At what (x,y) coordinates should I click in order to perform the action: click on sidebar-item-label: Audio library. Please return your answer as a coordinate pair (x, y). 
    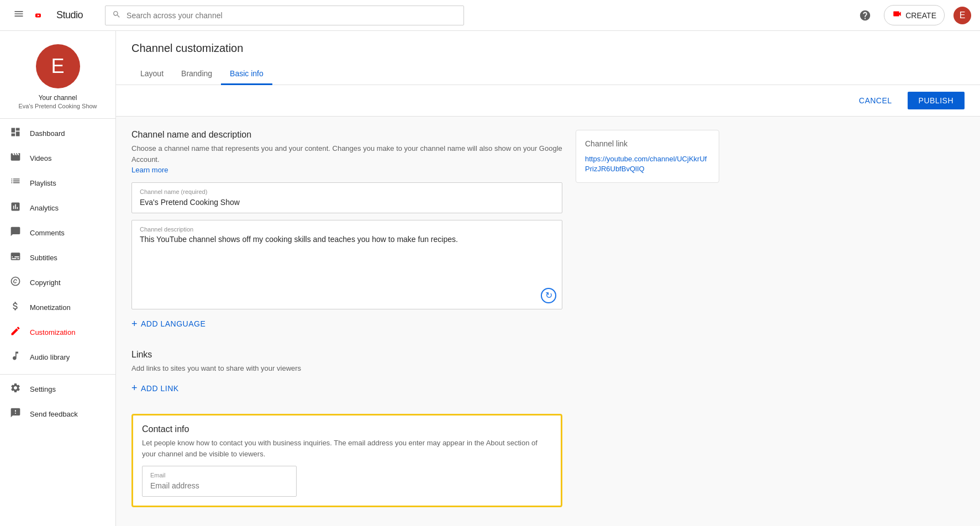
    Looking at the image, I should click on (50, 357).